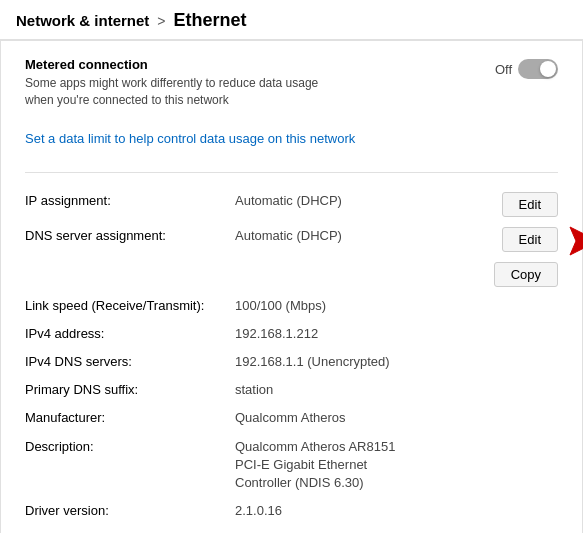  What do you see at coordinates (530, 204) in the screenshot?
I see `ip-assignment-action: Edit` at bounding box center [530, 204].